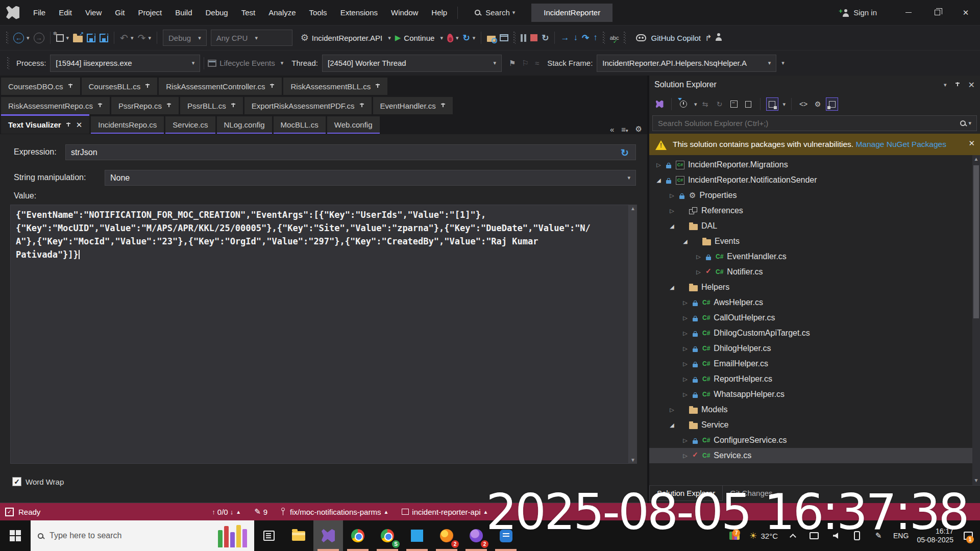 Image resolution: width=980 pixels, height=551 pixels. What do you see at coordinates (612, 130) in the screenshot?
I see `scroll-tabs-left-icon: «` at bounding box center [612, 130].